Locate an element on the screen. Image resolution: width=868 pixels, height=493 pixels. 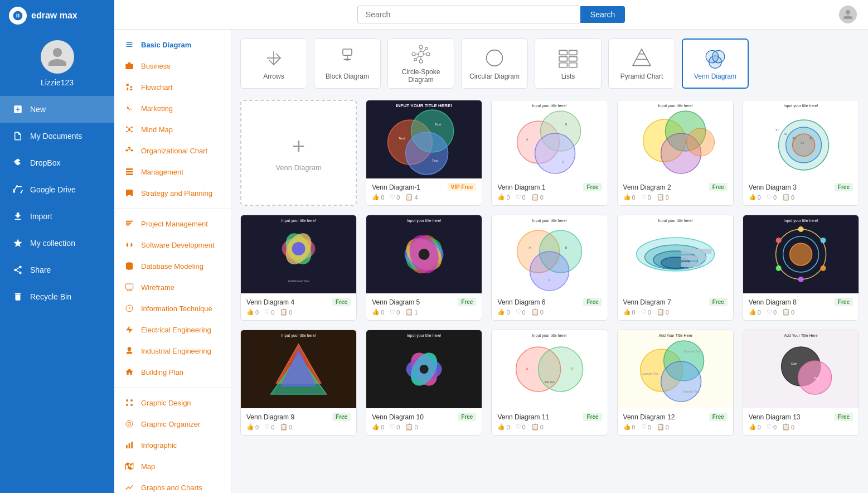
category-electrical-label: Electrical Engineering is located at coordinates (176, 330).